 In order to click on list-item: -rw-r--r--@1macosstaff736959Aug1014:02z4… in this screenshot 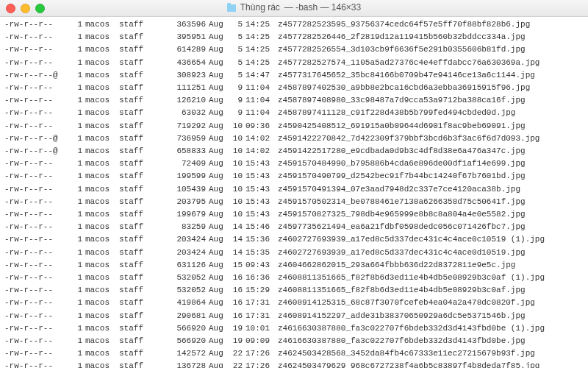, I will do `click(294, 138)`.